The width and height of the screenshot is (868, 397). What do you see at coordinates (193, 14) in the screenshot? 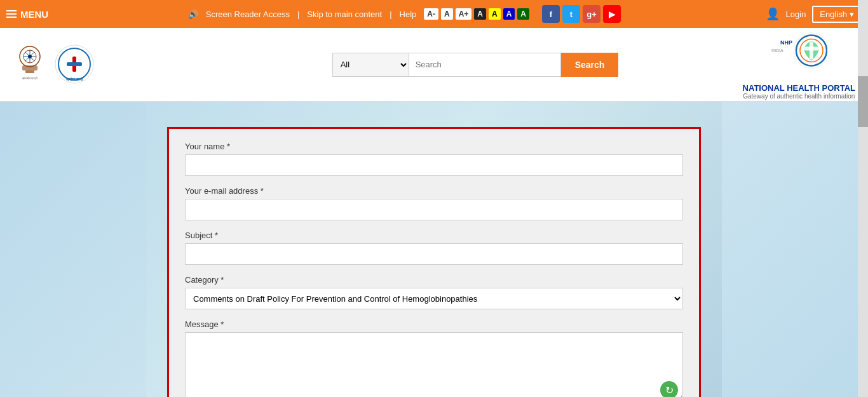
I see `speaker-icon: 🔊` at bounding box center [193, 14].